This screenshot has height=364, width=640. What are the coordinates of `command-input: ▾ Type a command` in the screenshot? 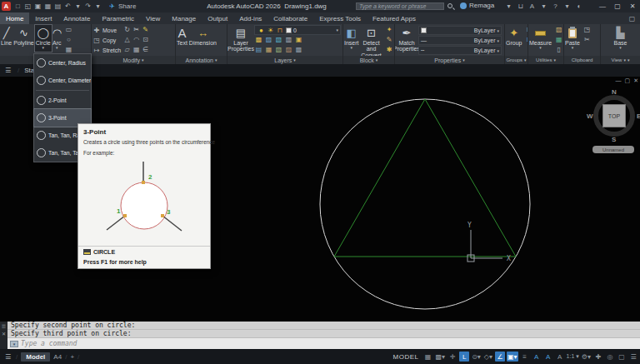 It's located at (323, 343).